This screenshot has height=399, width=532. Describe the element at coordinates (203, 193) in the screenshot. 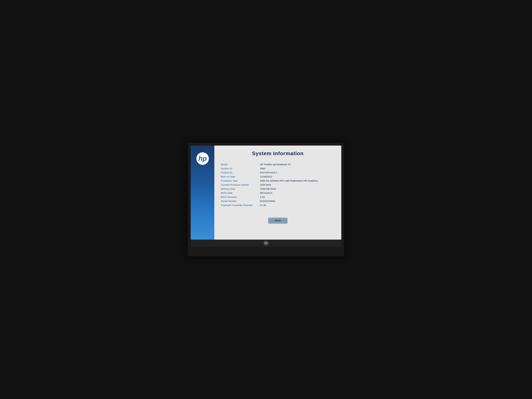

I see `sidebar: hp` at that location.